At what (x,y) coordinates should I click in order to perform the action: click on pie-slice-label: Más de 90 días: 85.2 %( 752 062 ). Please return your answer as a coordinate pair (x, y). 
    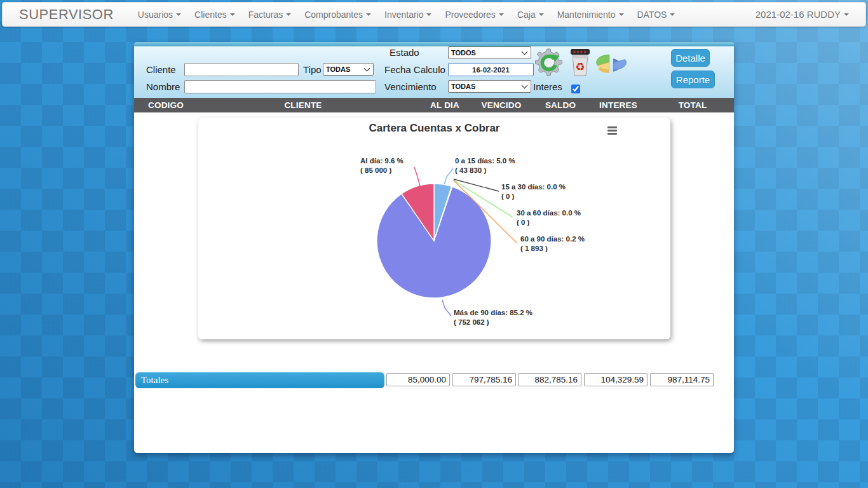
    Looking at the image, I should click on (493, 318).